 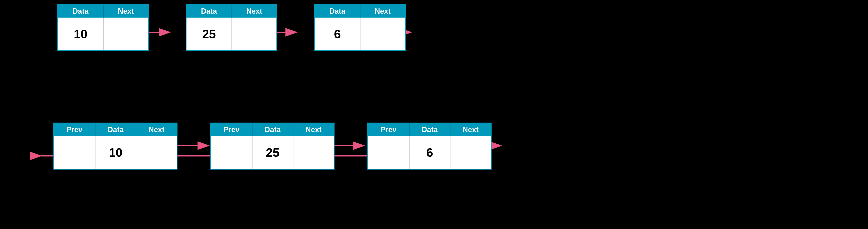 I want to click on dll-node3-prev-cell, so click(x=389, y=152).